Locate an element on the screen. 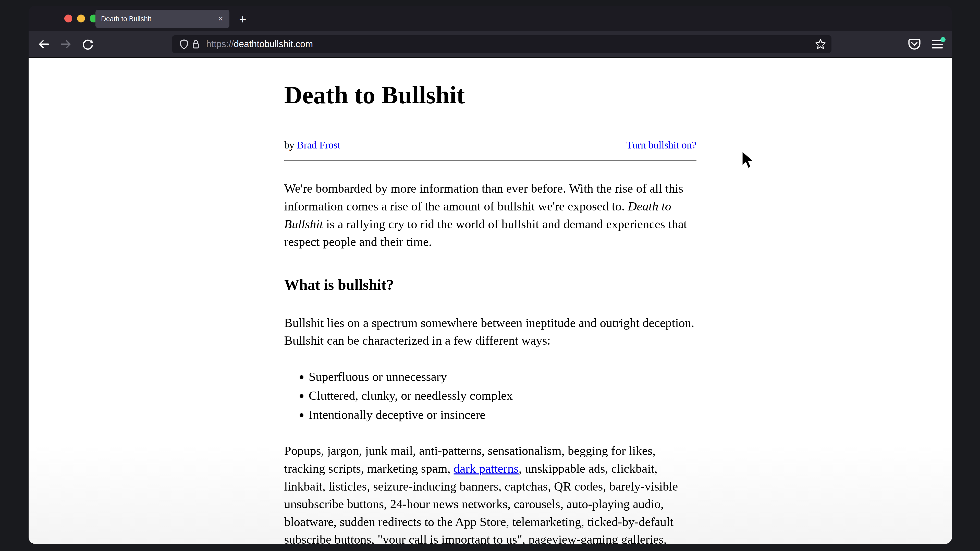 The width and height of the screenshot is (980, 551). active-tab: Death to Bullshit ✕ is located at coordinates (162, 19).